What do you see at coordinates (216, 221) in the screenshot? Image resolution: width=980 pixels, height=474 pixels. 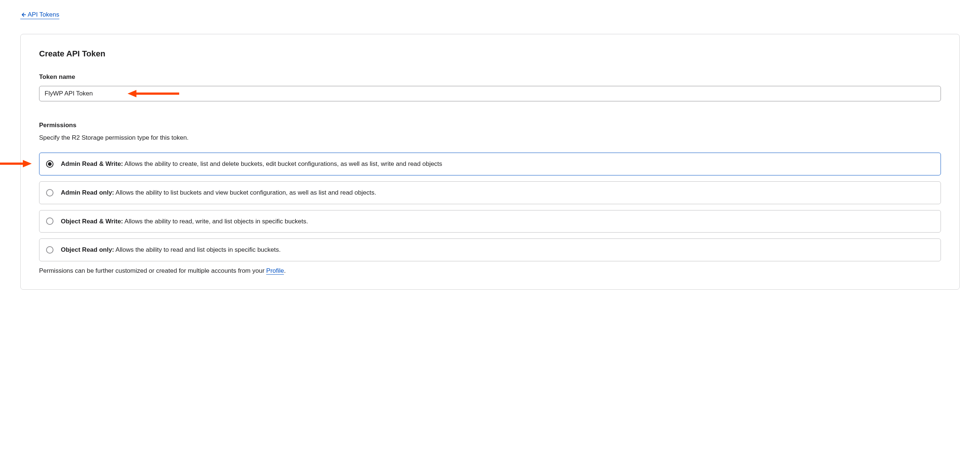 I see `permission-option-description: Allows the ability to read, write, and l…` at bounding box center [216, 221].